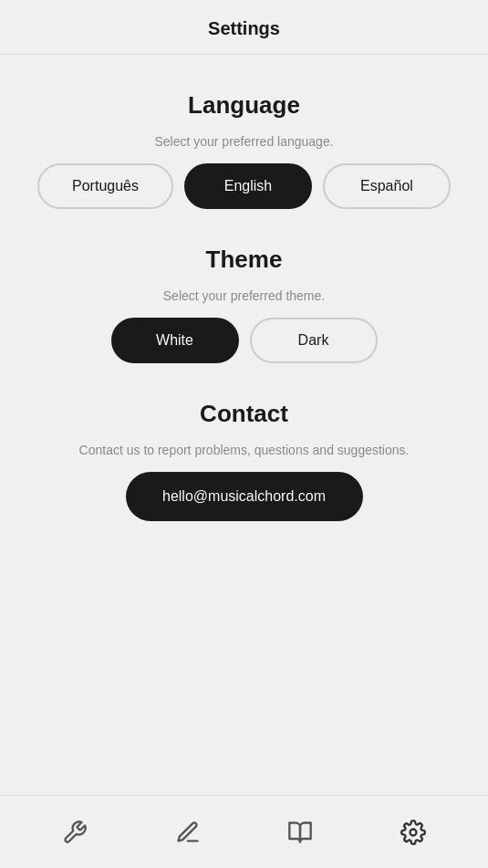 This screenshot has height=868, width=488. I want to click on contact-email-button: hello@musicalchord.com, so click(244, 497).